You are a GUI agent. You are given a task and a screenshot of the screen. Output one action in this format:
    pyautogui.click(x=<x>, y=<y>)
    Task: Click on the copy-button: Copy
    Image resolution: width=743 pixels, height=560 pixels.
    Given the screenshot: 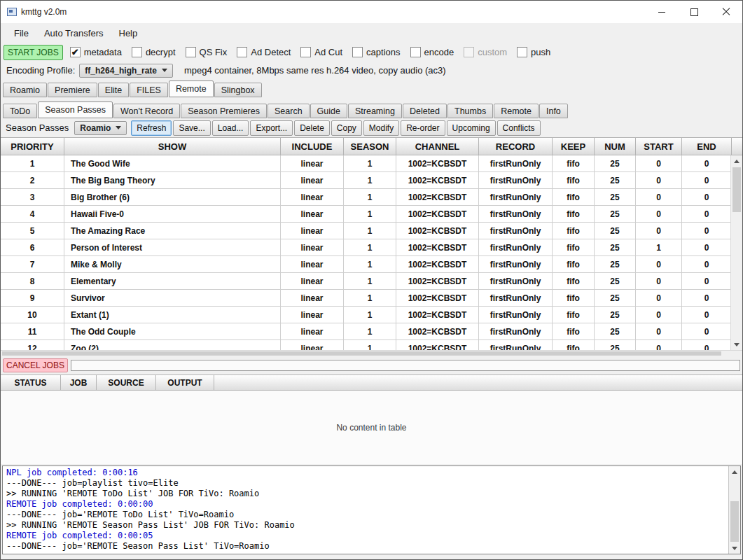 What is the action you would take?
    pyautogui.click(x=347, y=128)
    